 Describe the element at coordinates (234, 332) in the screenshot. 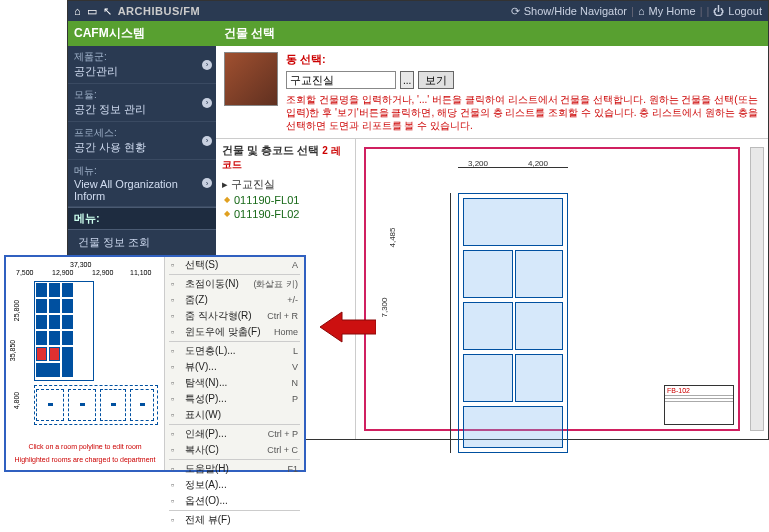

I see `context-menu-item: ▫윈도우에 맞춤(F)Home` at that location.